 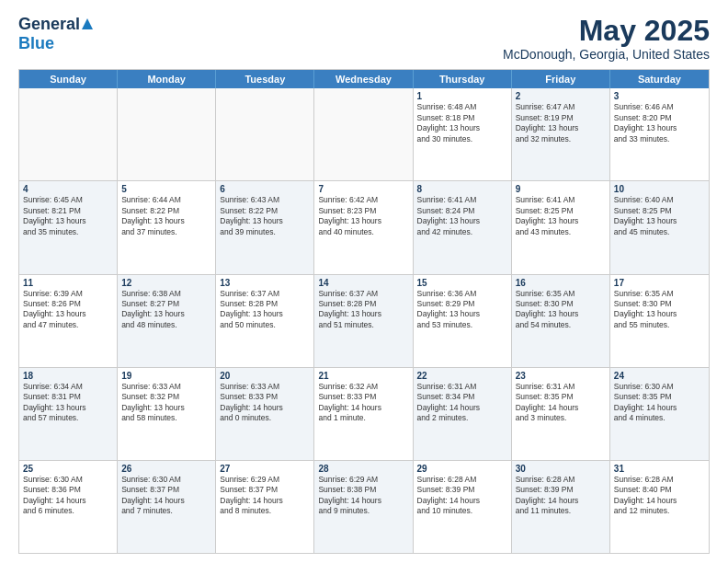 What do you see at coordinates (462, 216) in the screenshot?
I see `day-info: Sunrise: 6:41 AM Sunset: 8:24 PM Dayligh…` at bounding box center [462, 216].